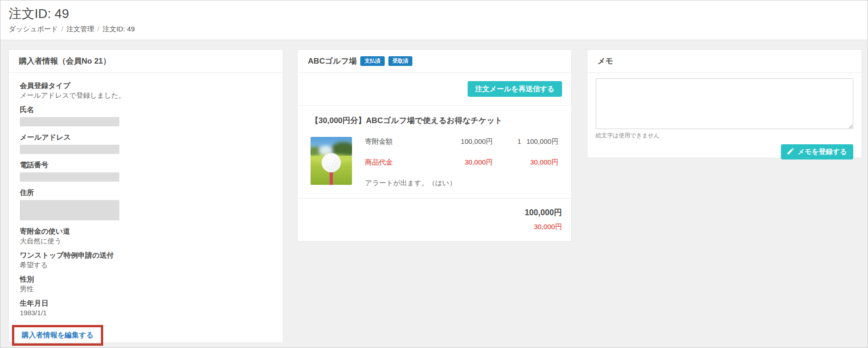 Image resolution: width=868 pixels, height=348 pixels. I want to click on page-title: 注文ID: 49, so click(434, 14).